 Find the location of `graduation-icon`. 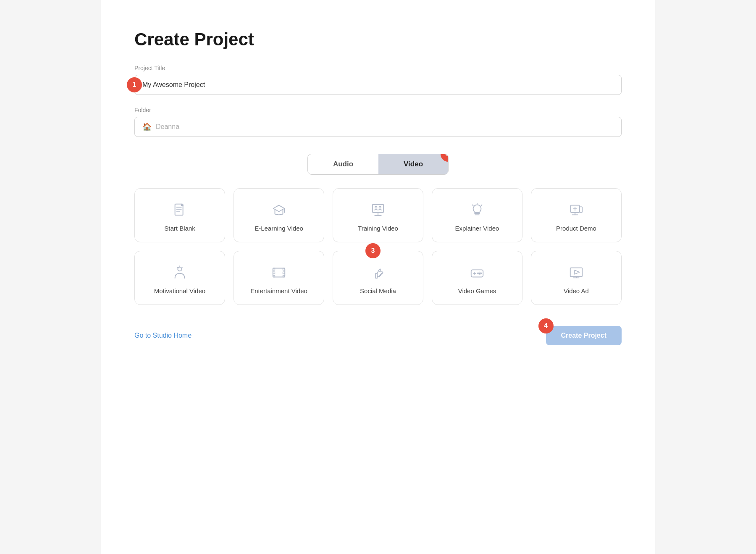

graduation-icon is located at coordinates (279, 210).